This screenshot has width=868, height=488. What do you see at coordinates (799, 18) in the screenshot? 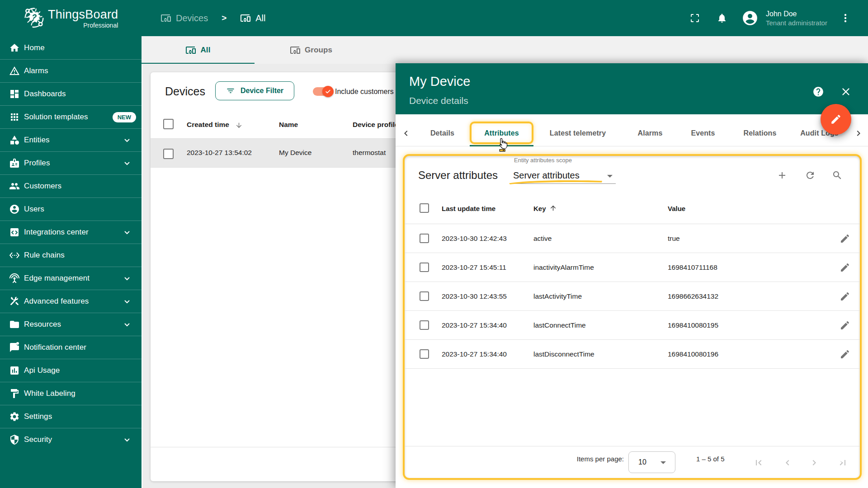
I see `user-block: John Doe Tenant administrator` at bounding box center [799, 18].